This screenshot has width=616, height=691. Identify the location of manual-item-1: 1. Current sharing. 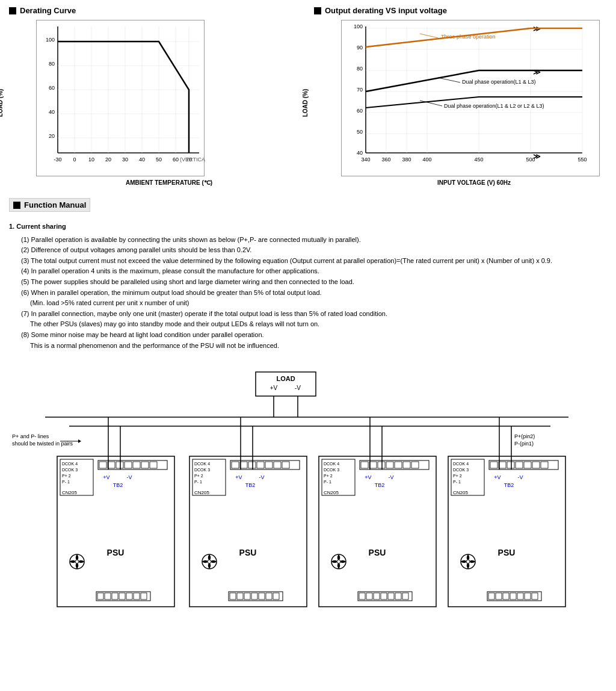
(308, 227).